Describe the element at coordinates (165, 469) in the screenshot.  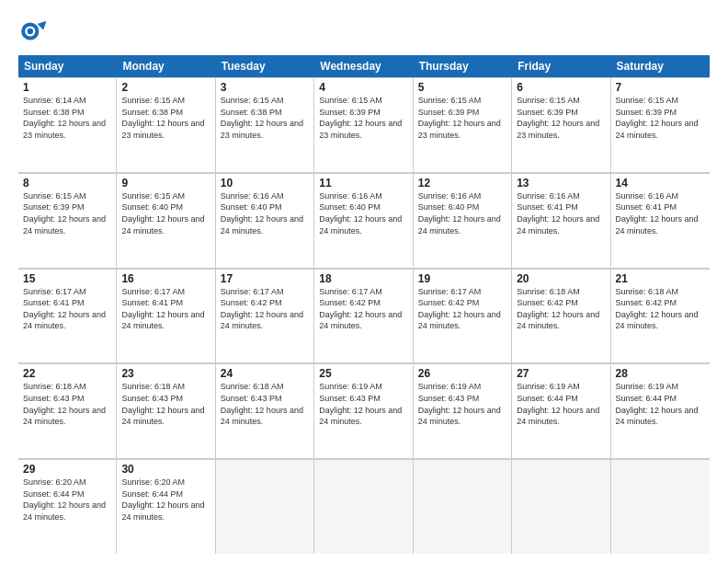
I see `day-number: 30` at that location.